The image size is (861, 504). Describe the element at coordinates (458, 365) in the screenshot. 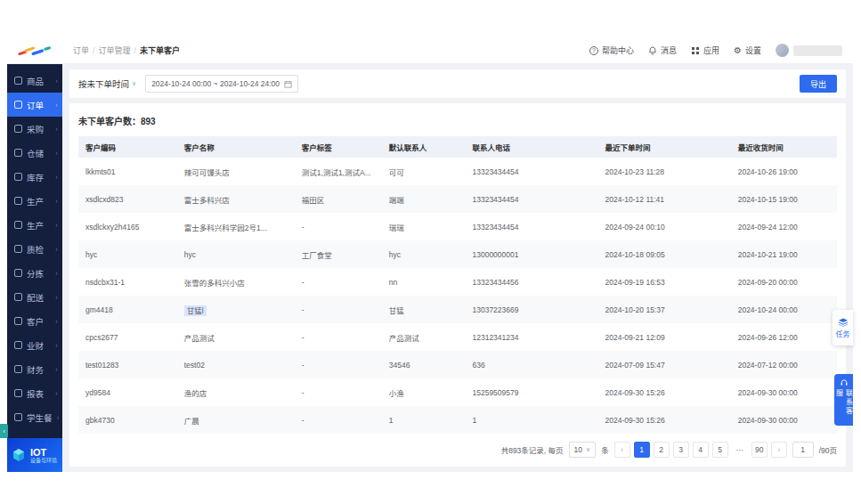

I see `table-row: test01283test02-345466362024-07-09 15:47…` at that location.